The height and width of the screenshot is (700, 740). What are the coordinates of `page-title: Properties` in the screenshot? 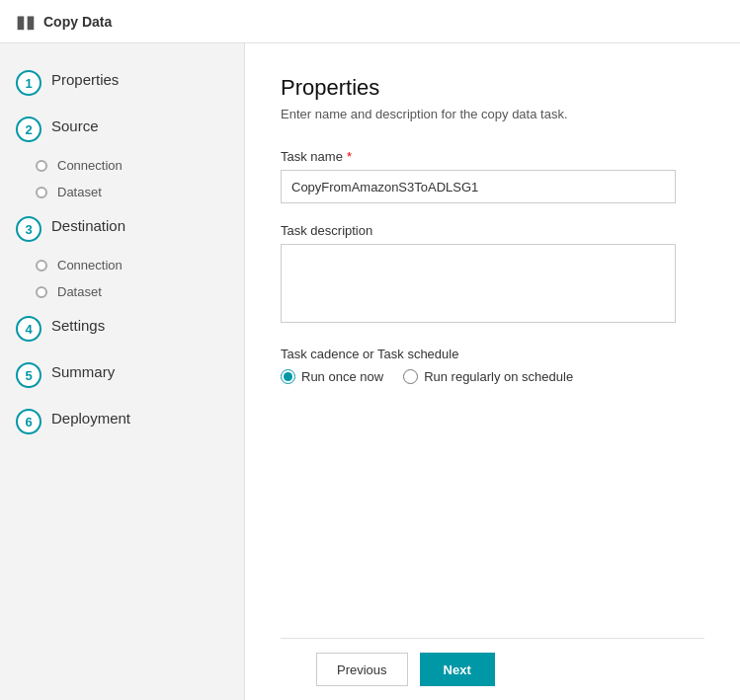 It's located at (492, 88).